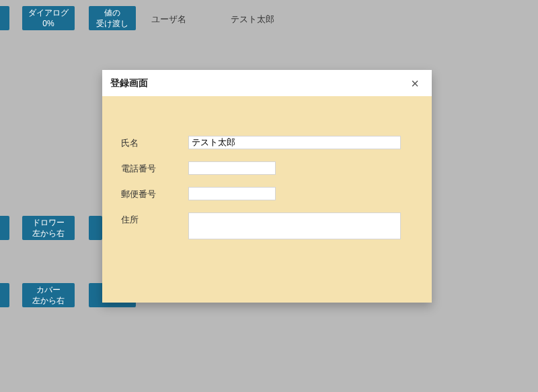 This screenshot has width=538, height=392. I want to click on zip-input, so click(232, 194).